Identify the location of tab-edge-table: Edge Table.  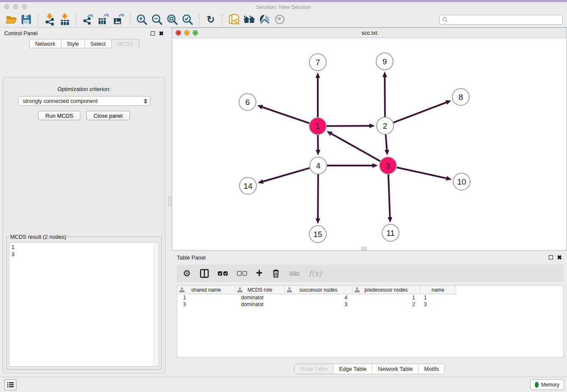
(352, 369).